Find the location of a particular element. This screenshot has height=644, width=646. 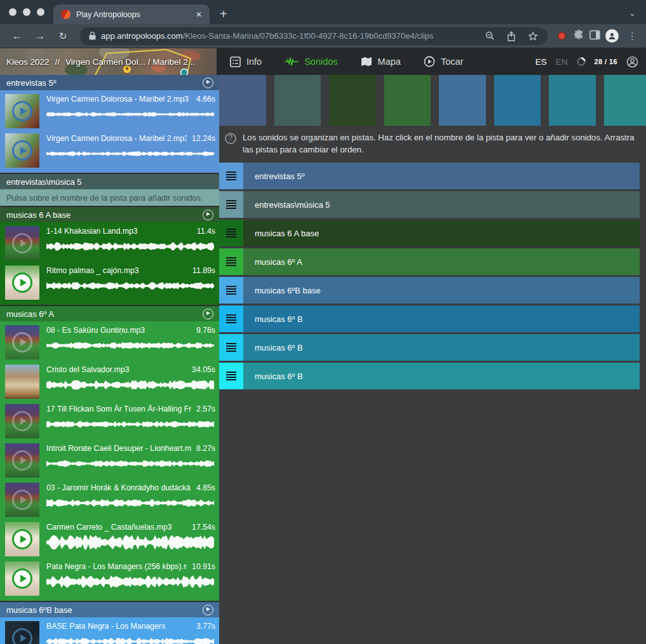

bookmark-star-icon is located at coordinates (533, 36).